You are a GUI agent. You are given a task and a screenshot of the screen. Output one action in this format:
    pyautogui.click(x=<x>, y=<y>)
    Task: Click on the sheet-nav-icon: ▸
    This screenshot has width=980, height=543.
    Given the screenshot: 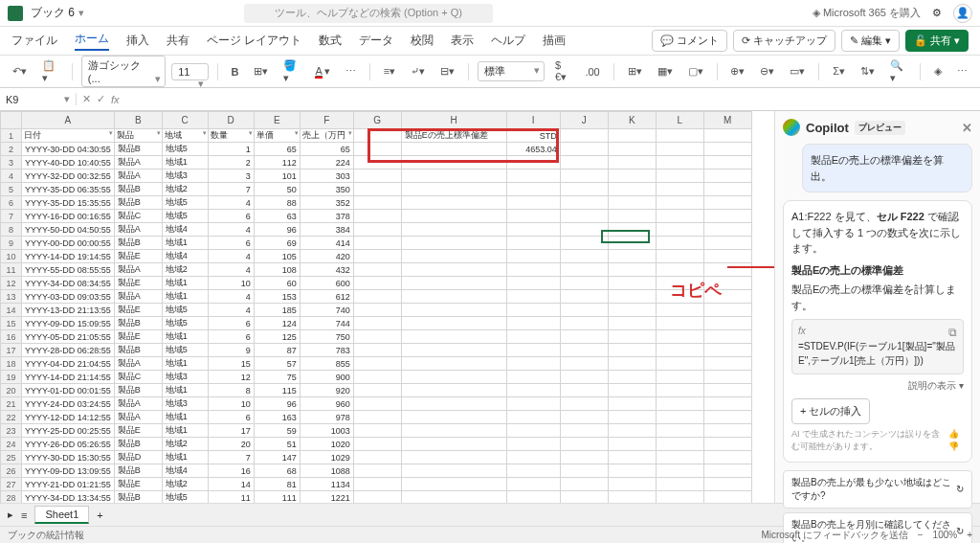 What is the action you would take?
    pyautogui.click(x=11, y=515)
    